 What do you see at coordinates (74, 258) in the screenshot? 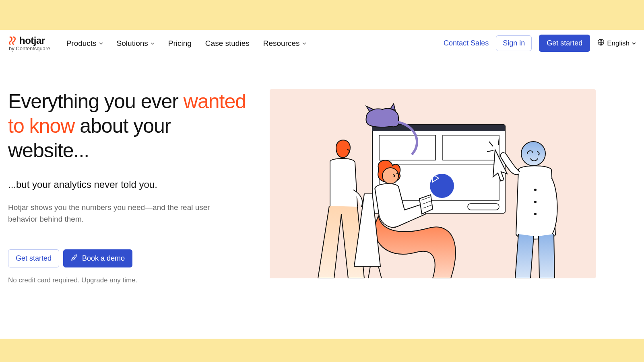
I see `rocket-icon` at bounding box center [74, 258].